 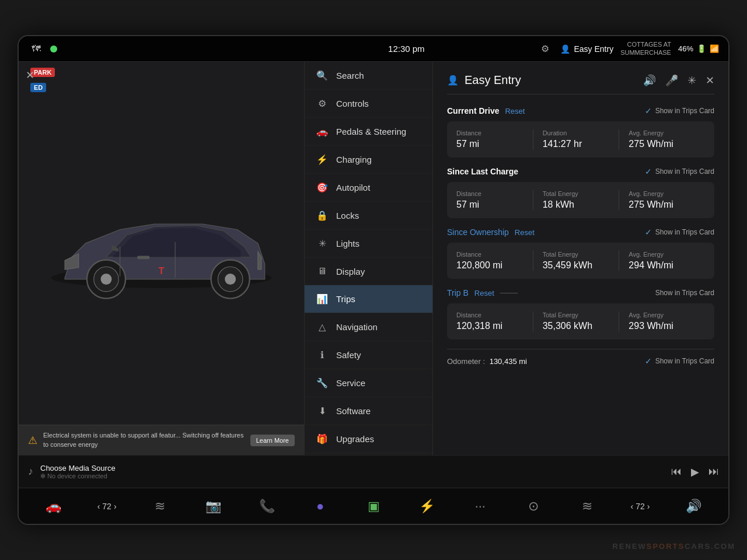 What do you see at coordinates (666, 326) in the screenshot?
I see `tb-avg-energy-value: 293 Wh/mi` at bounding box center [666, 326].